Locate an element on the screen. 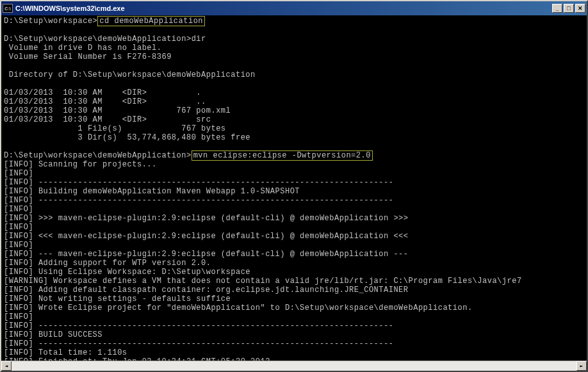 The height and width of the screenshot is (372, 588). terminal-line: [INFO] Adding support for WTP version 2.… is located at coordinates (108, 263).